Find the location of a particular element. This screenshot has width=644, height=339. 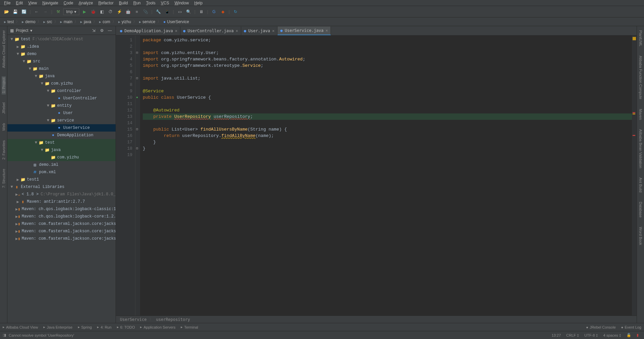

tree-item: ▼📁java is located at coordinates (61, 76).